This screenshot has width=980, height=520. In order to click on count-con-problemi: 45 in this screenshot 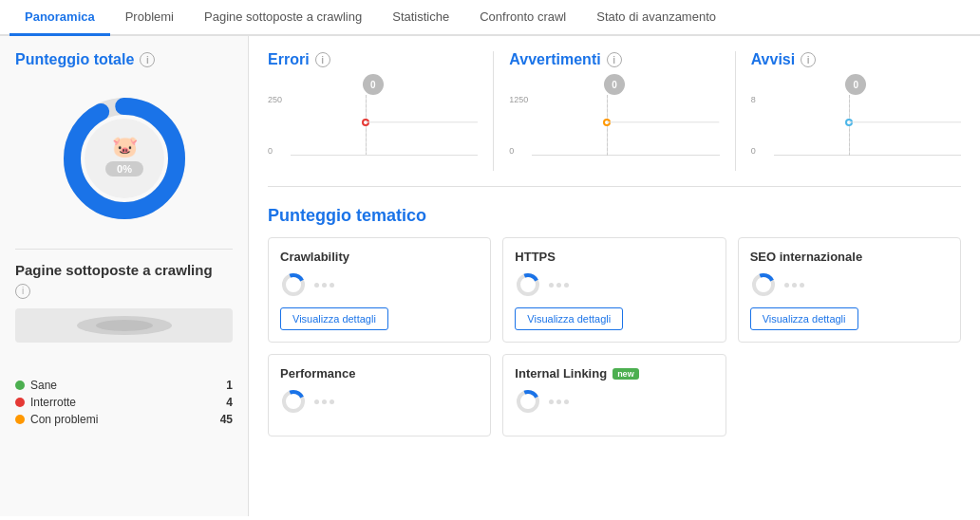, I will do `click(226, 419)`.